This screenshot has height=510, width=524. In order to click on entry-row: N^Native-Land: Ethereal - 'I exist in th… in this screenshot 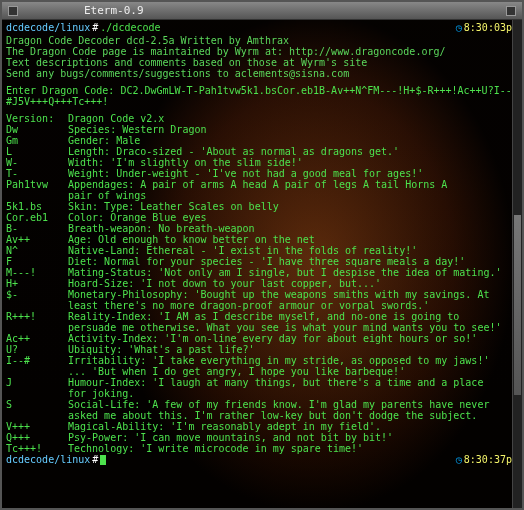, I will do `click(262, 250)`.